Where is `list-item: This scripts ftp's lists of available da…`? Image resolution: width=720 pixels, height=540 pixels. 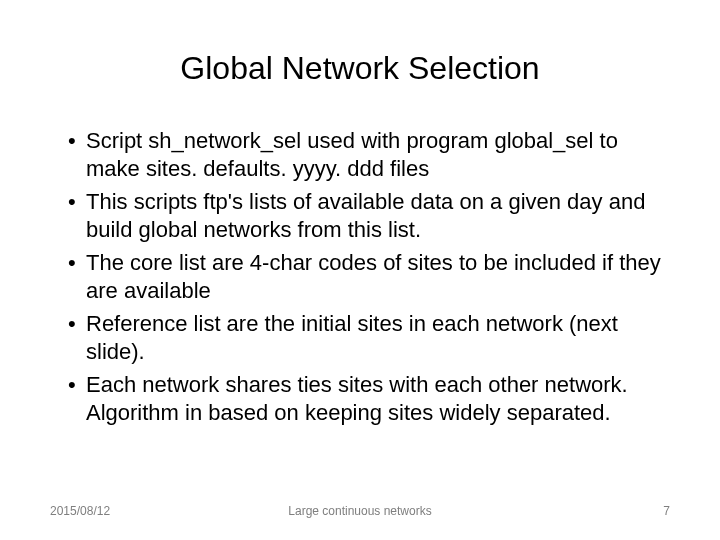 list-item: This scripts ftp's lists of available da… is located at coordinates (369, 216).